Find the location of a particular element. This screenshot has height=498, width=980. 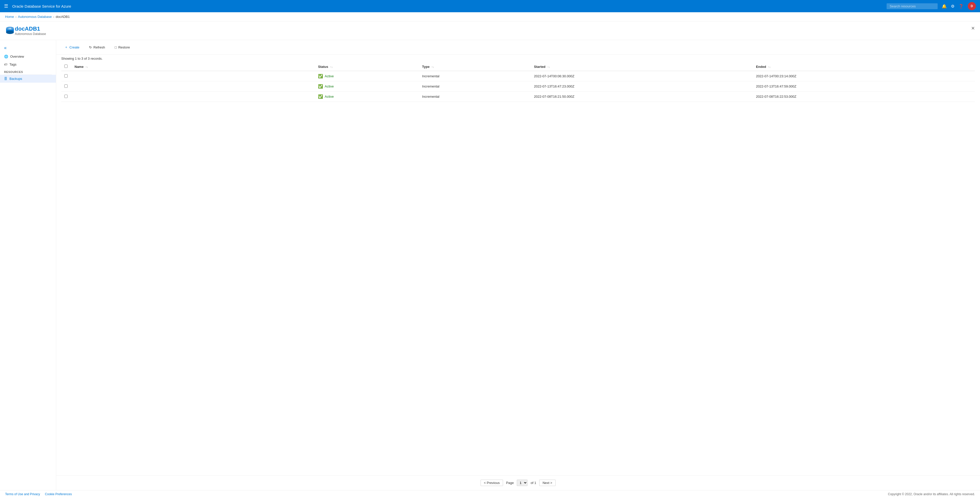

breadcrumb-current: docADB1 is located at coordinates (62, 17).